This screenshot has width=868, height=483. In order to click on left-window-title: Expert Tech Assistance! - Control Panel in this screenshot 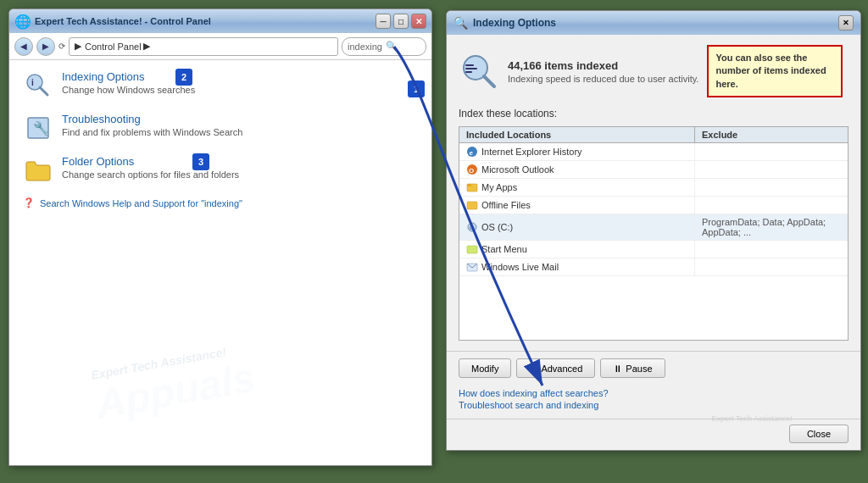, I will do `click(123, 21)`.